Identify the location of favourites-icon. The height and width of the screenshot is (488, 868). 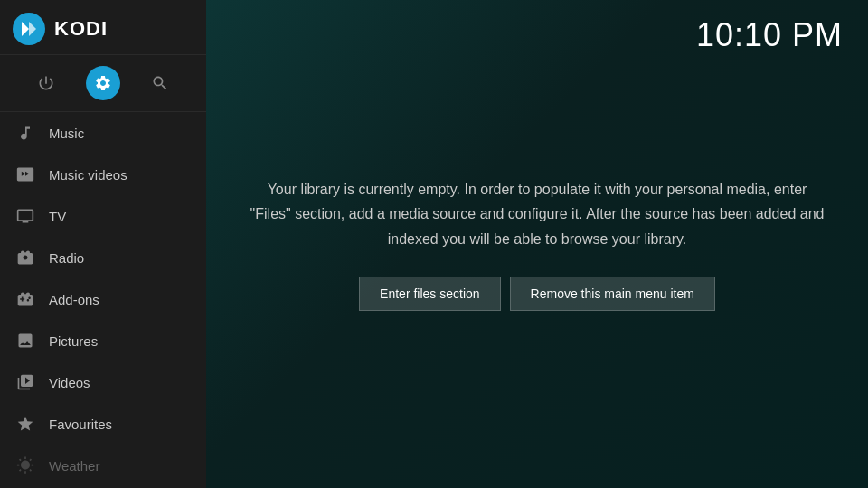
(25, 424).